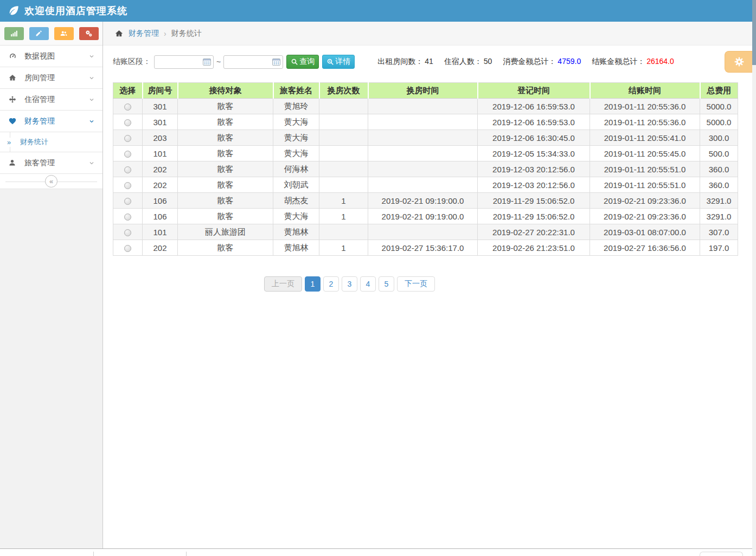  What do you see at coordinates (161, 185) in the screenshot?
I see `table-cell: 202` at bounding box center [161, 185].